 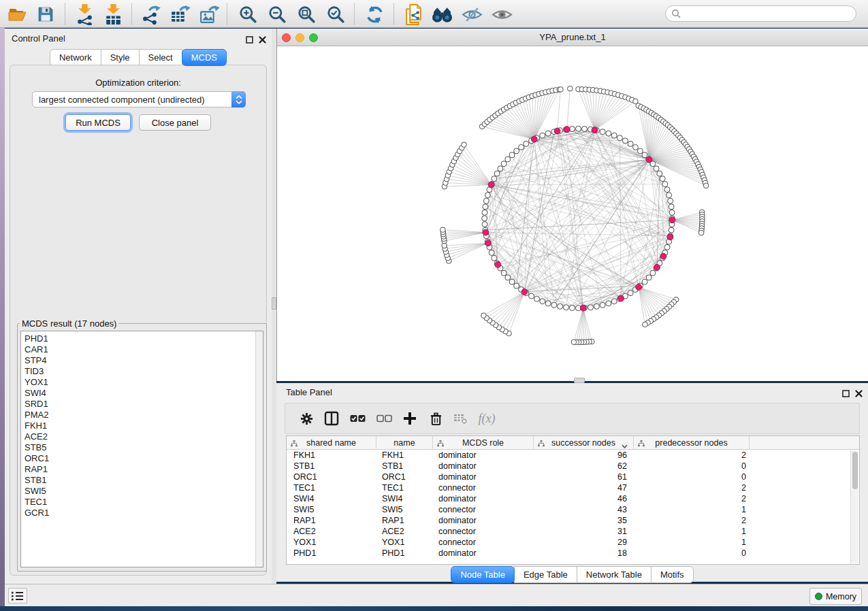 What do you see at coordinates (584, 499) in the screenshot?
I see `table-cell: 46` at bounding box center [584, 499].